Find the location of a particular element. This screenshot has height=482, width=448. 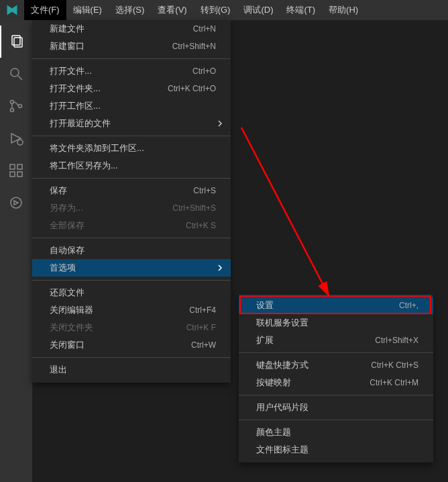

shortcut: Ctrl+, is located at coordinates (409, 305).